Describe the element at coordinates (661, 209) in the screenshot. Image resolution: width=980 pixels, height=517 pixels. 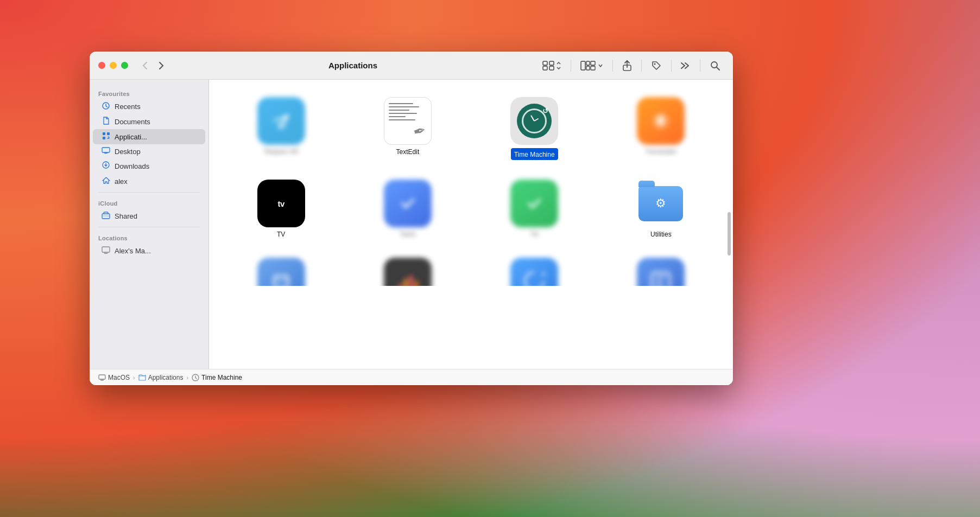
I see `file-item-utilities: ⚙ Utilities` at that location.